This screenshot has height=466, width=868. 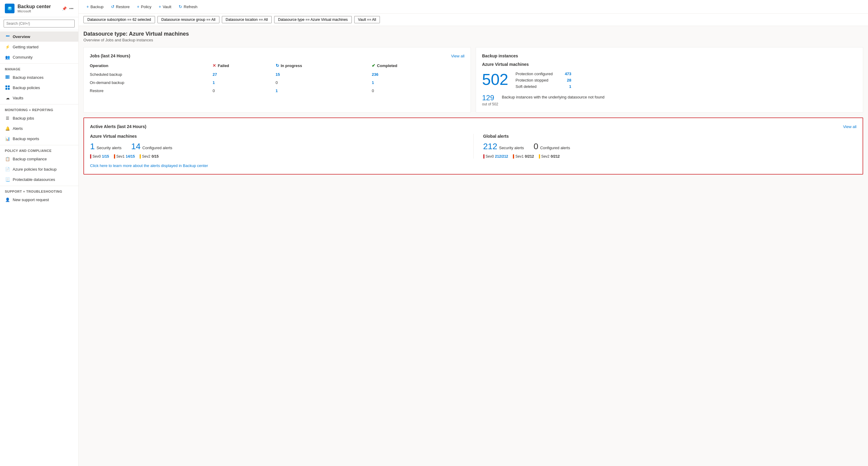 What do you see at coordinates (473, 34) in the screenshot?
I see `page-title: Datasource type: Azure Virtual machines` at bounding box center [473, 34].